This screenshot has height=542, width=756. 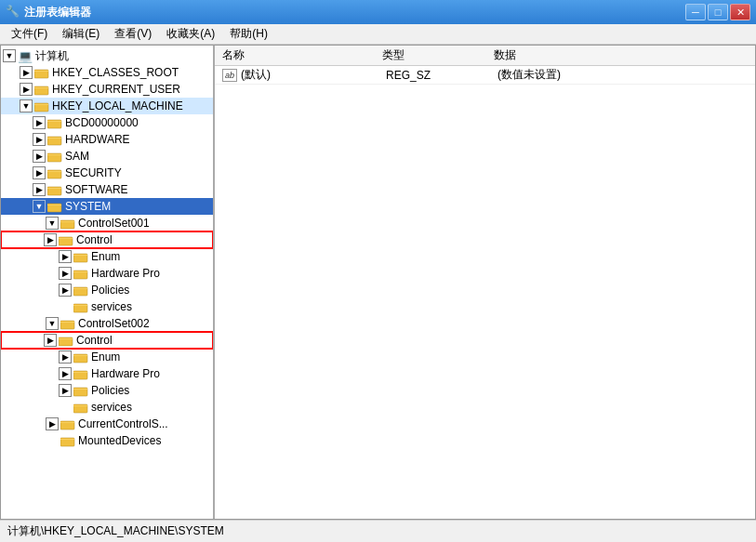 What do you see at coordinates (39, 190) in the screenshot?
I see `expand-software: ▶` at bounding box center [39, 190].